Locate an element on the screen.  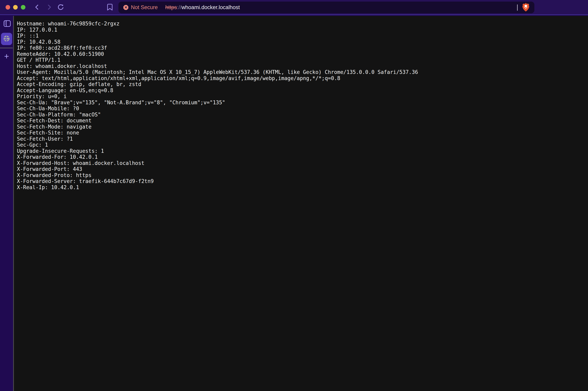
window-minimize-button is located at coordinates (15, 7).